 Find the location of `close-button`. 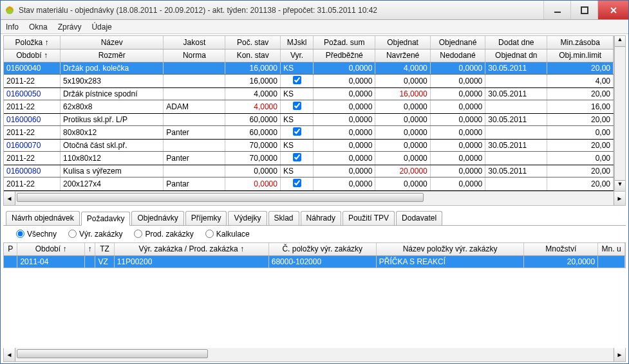

close-button is located at coordinates (613, 10).